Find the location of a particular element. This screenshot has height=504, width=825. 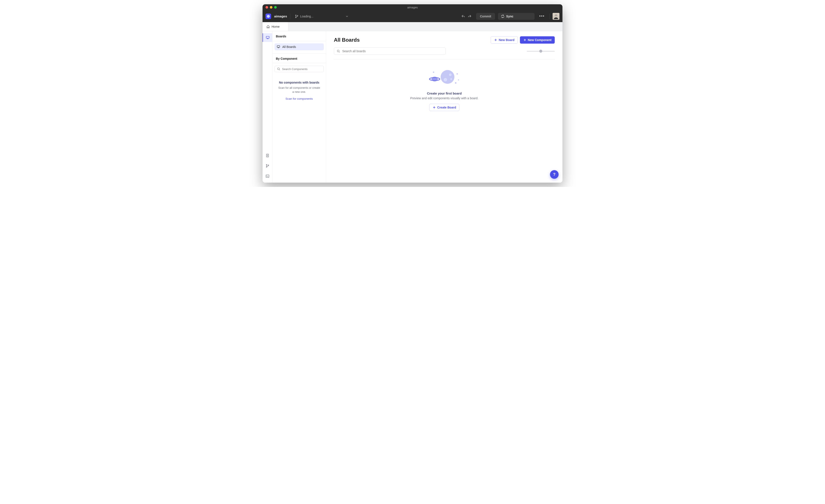

chevron-down-icon is located at coordinates (347, 16).